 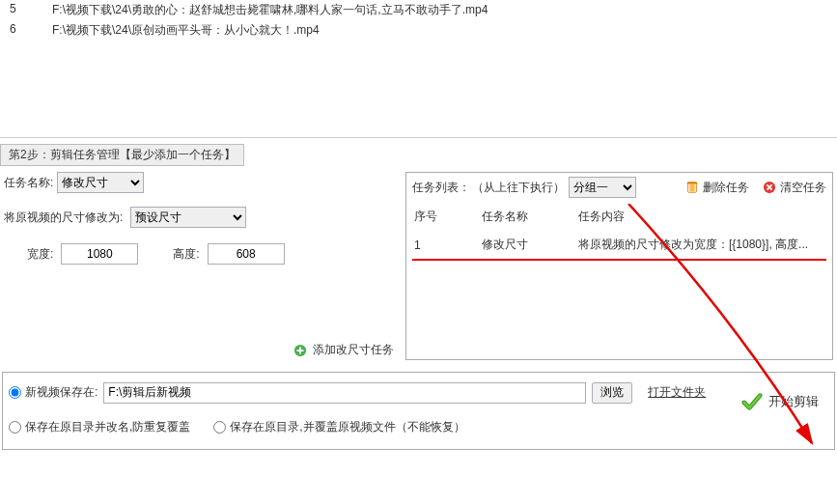 What do you see at coordinates (62, 392) in the screenshot?
I see `save-to-label: 新视频保存在:` at bounding box center [62, 392].